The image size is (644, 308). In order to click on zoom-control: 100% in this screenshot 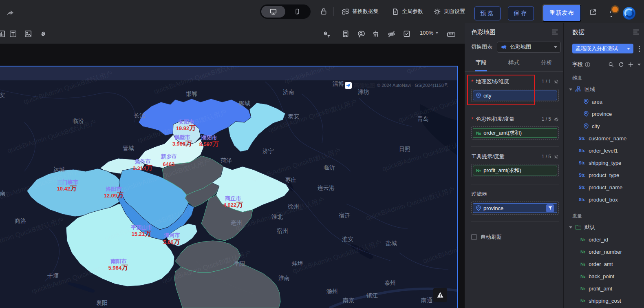, I will do `click(429, 33)`.